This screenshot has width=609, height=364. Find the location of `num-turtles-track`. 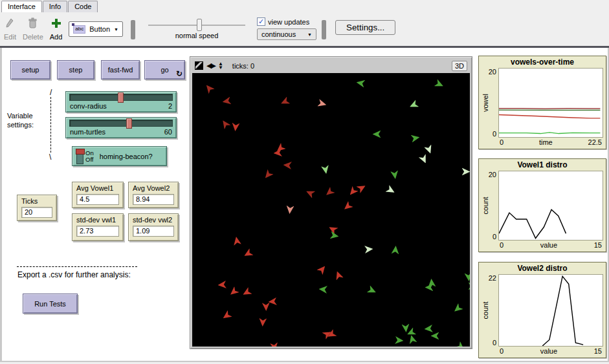

num-turtles-track is located at coordinates (121, 123).